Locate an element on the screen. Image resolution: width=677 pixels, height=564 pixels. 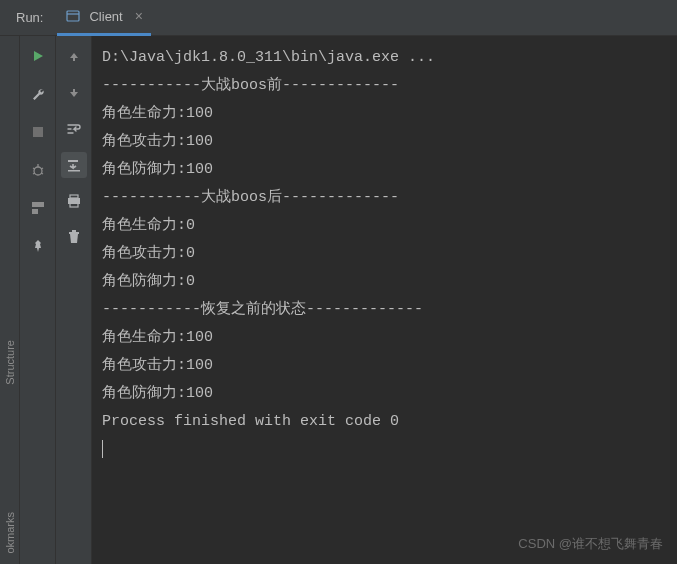
console-line: -----------大战boos后------------- is located at coordinates (390, 198).